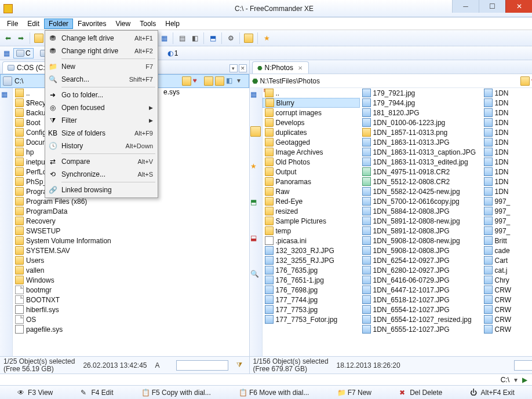 The width and height of the screenshot is (532, 399). I want to click on list-item: Chry, so click(507, 280).